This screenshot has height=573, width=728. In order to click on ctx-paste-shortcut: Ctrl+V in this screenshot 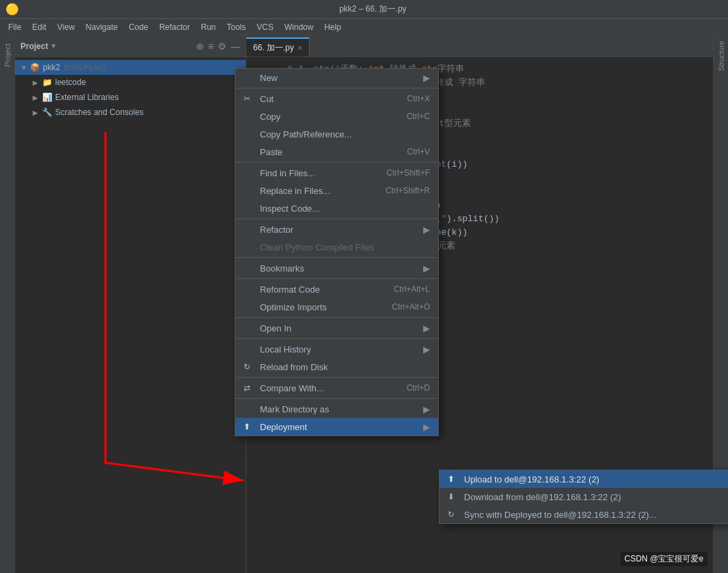, I will do `click(418, 152)`.